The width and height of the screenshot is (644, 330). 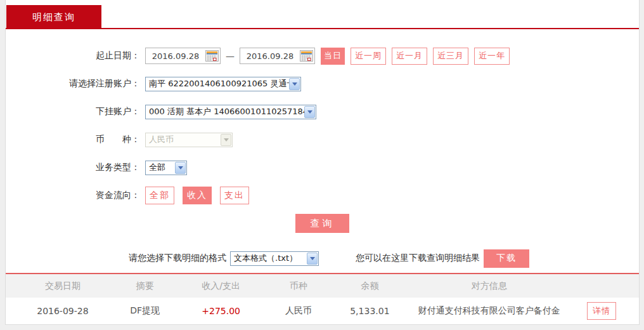 What do you see at coordinates (489, 311) in the screenshot?
I see `cell-counterparty: 财付通支付科技有限公司客户备付金` at bounding box center [489, 311].